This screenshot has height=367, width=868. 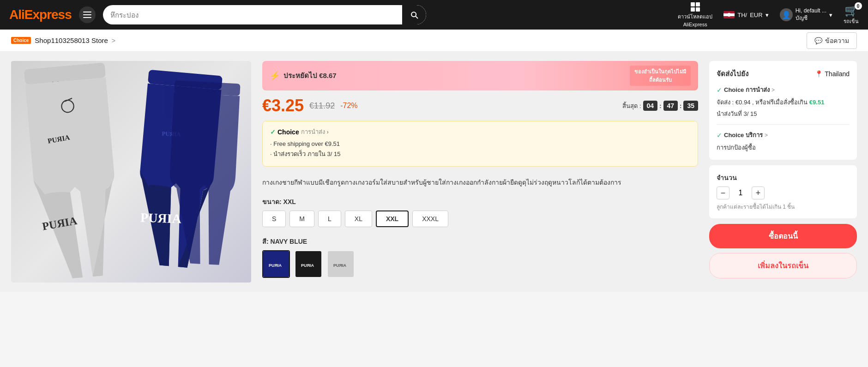 What do you see at coordinates (358, 219) in the screenshot?
I see `size-btn-xl: XL` at bounding box center [358, 219].